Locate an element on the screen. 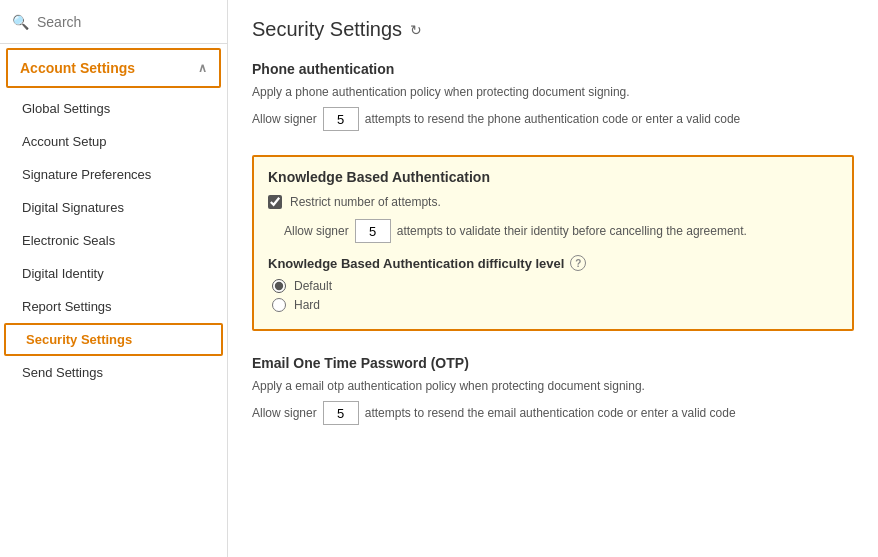  kba-restrict-label: Restrict number of attempts. is located at coordinates (366, 202).